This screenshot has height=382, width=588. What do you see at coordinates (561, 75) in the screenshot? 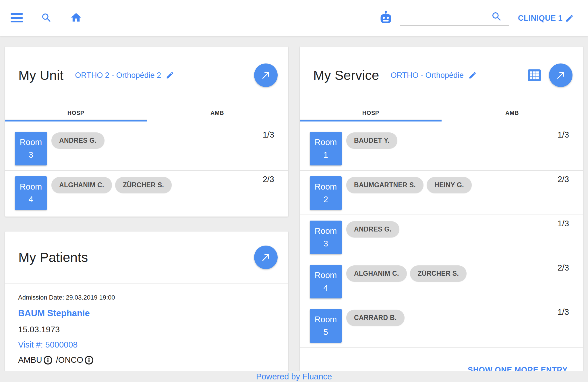
I see `my-service-open-button` at bounding box center [561, 75].